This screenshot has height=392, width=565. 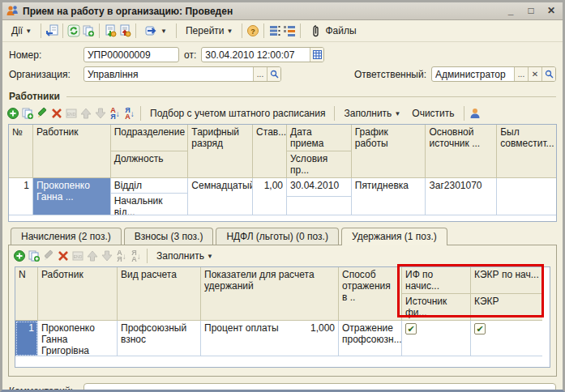 I want to click on cell-kekr-checkbox: ✔, so click(x=507, y=339).